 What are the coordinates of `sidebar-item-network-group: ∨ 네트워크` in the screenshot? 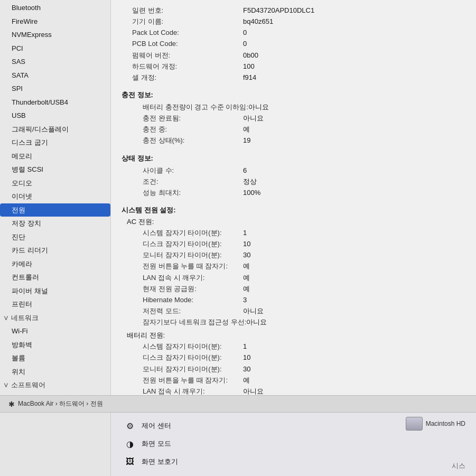 It's located at (55, 318).